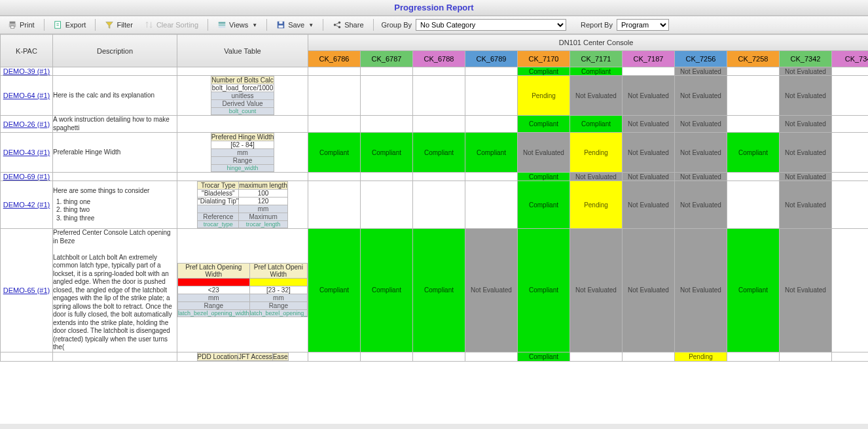 The height and width of the screenshot is (429, 868). Describe the element at coordinates (295, 25) in the screenshot. I see `save-button: Save ▼` at that location.